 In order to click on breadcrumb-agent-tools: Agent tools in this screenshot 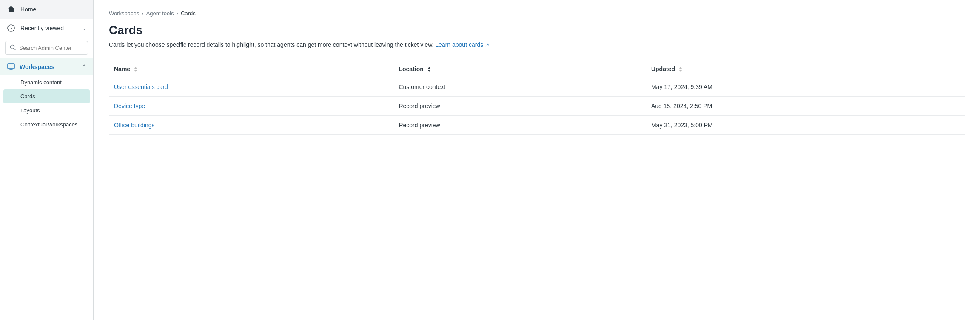, I will do `click(160, 14)`.